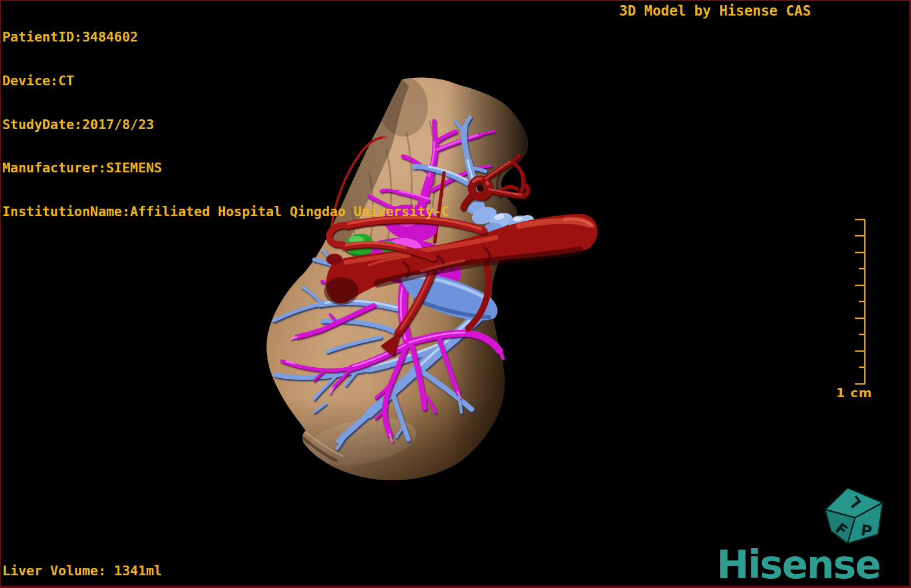 This screenshot has width=911, height=588. What do you see at coordinates (860, 302) in the screenshot?
I see `scale-ruler` at bounding box center [860, 302].